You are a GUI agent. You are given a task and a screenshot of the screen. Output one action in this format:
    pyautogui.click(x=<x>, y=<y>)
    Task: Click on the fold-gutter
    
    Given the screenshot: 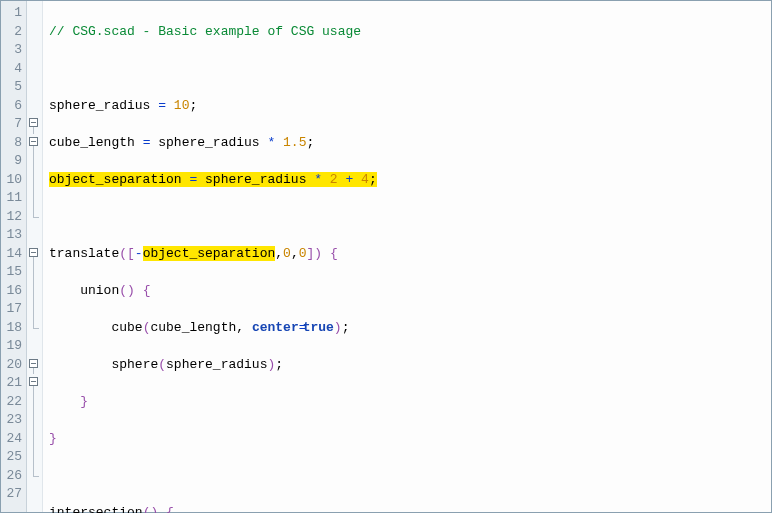 What is the action you would take?
    pyautogui.click(x=35, y=256)
    